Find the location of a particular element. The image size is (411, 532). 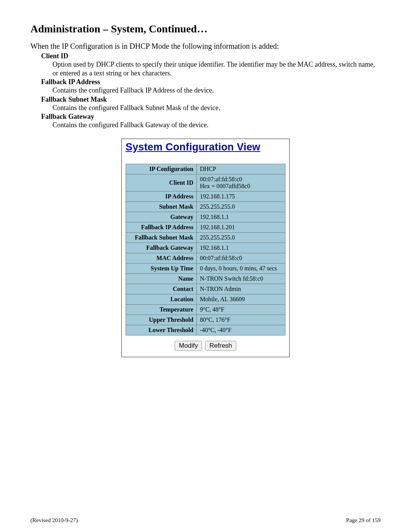

table-row: System Up Time0 days, 0 hours, 0 mins, 4… is located at coordinates (206, 268).